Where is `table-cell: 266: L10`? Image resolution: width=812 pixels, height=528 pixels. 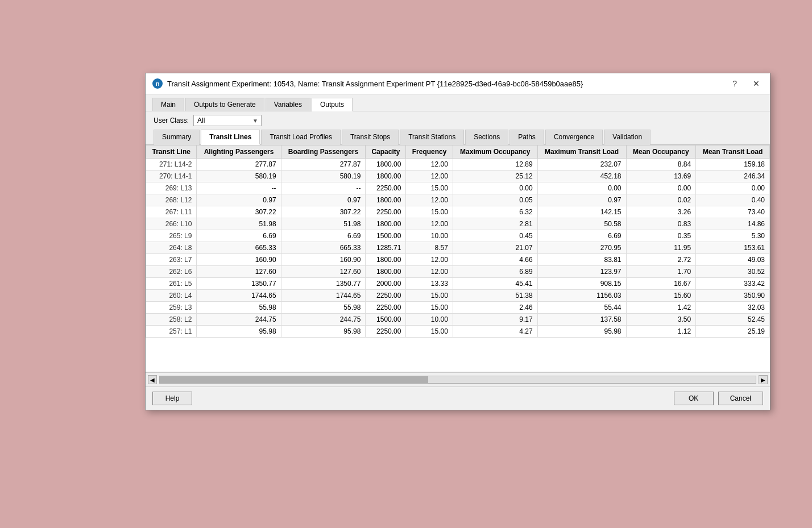 table-cell: 266: L10 is located at coordinates (172, 224).